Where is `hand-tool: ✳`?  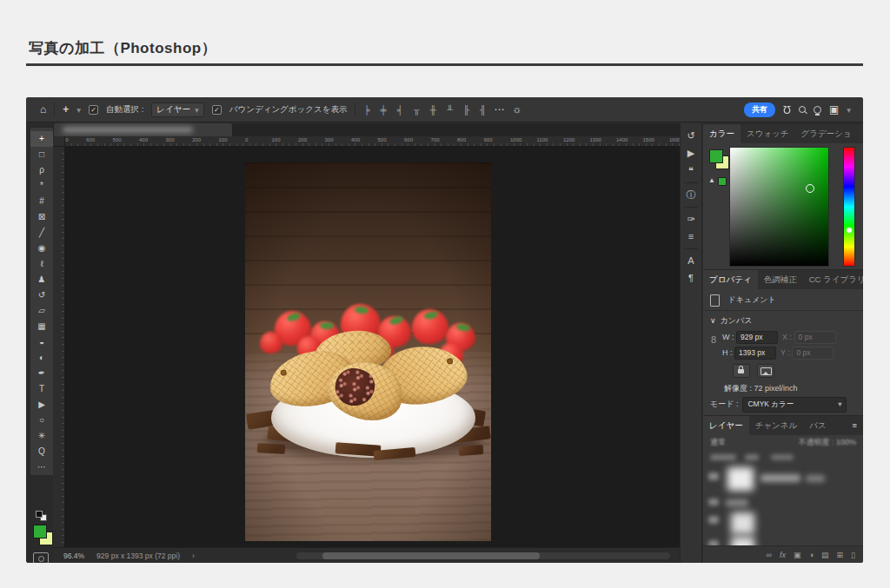 hand-tool: ✳ is located at coordinates (42, 436).